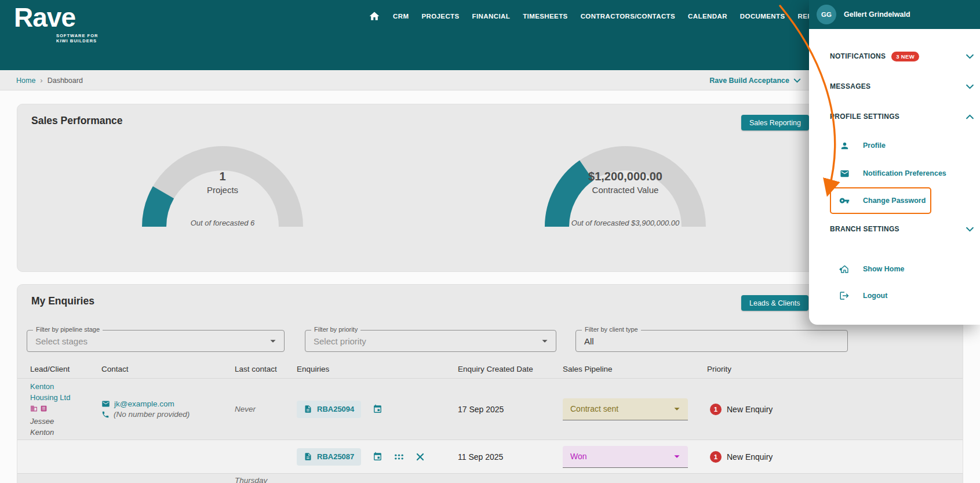  I want to click on building-icon, so click(34, 409).